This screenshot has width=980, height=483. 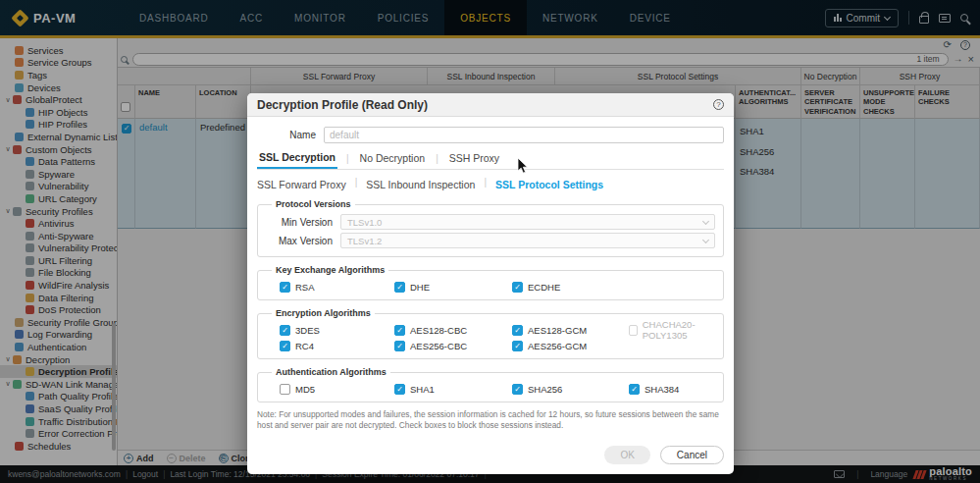 What do you see at coordinates (571, 287) in the screenshot?
I see `checkbox-ecdhe: ✓ECDHE` at bounding box center [571, 287].